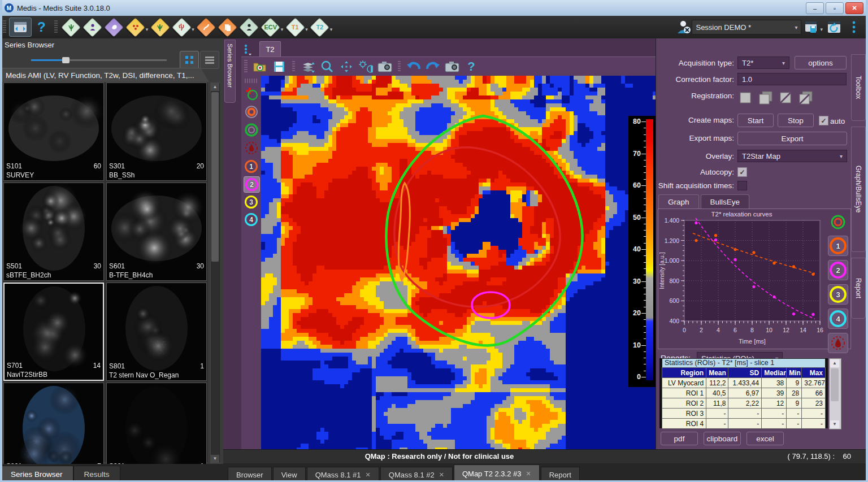 Image resolution: width=868 pixels, height=482 pixels. I want to click on workspace-tab-report: Report, so click(561, 475).